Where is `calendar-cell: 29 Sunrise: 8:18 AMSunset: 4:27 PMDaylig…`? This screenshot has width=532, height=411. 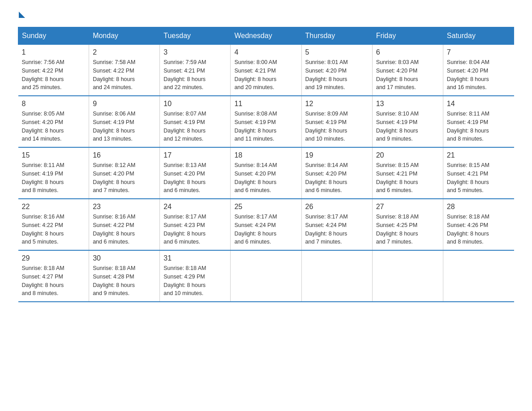
calendar-cell: 29 Sunrise: 8:18 AMSunset: 4:27 PMDaylig… is located at coordinates (54, 276).